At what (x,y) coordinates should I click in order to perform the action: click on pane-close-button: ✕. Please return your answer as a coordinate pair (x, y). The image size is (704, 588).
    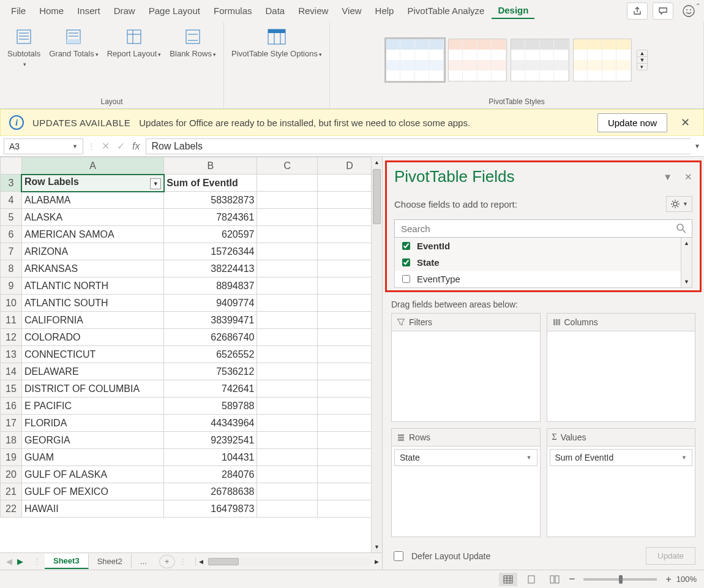
    Looking at the image, I should click on (688, 177).